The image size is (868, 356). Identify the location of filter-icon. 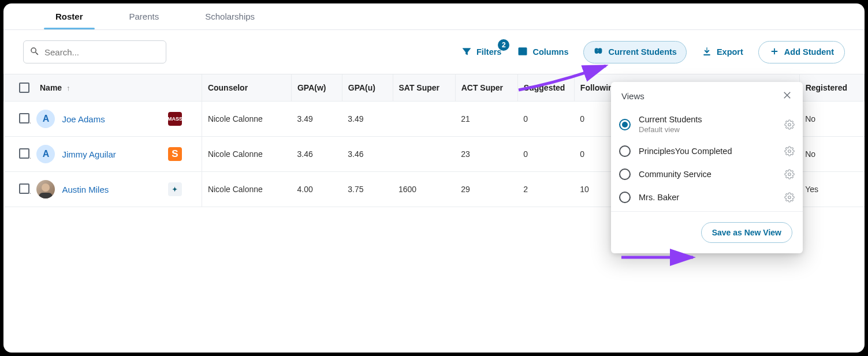
(467, 52).